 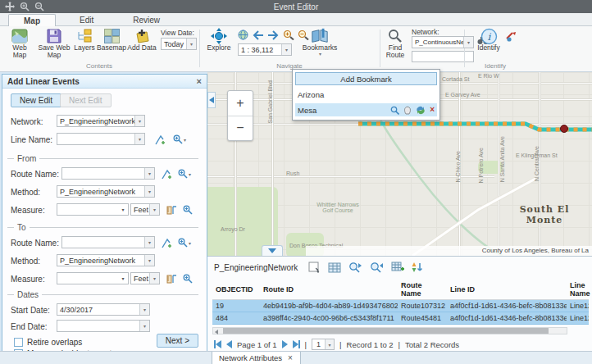 What do you see at coordinates (289, 48) in the screenshot?
I see `ribbon-group-navigate: Explore 1 : 36,112 ▾ Bookmarks ▾ Naviga` at bounding box center [289, 48].